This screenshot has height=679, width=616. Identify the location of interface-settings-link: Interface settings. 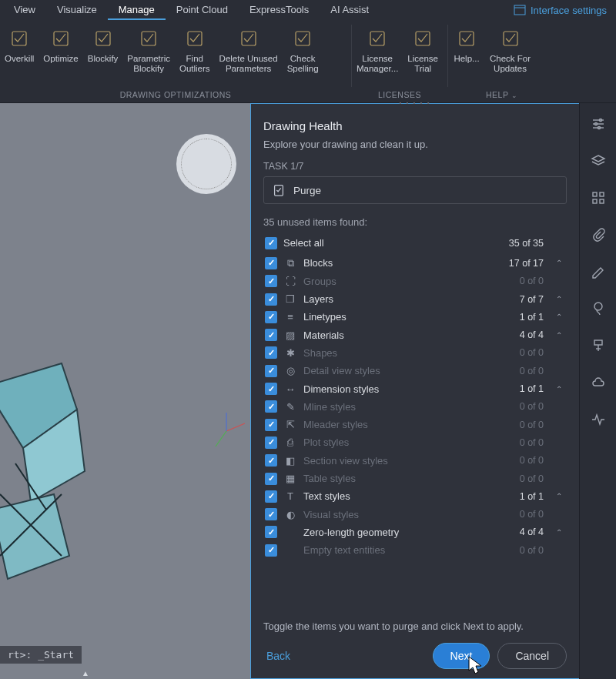
(564, 10).